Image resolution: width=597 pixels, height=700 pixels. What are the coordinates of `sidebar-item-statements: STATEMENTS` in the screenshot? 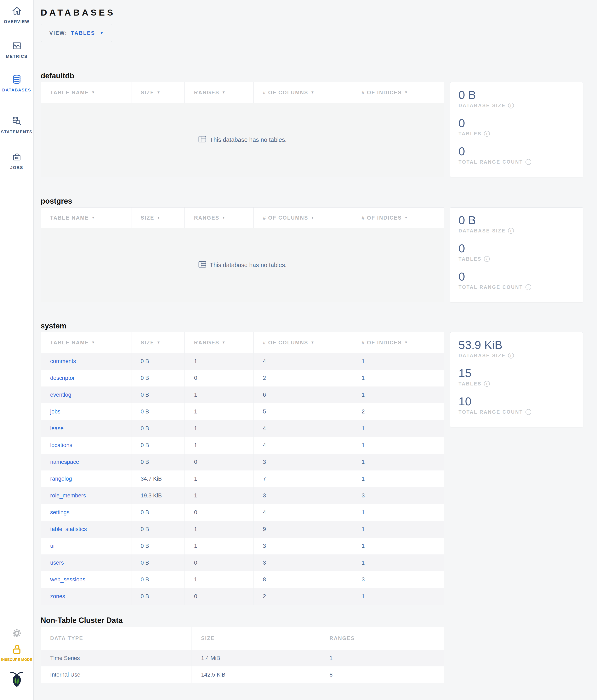 It's located at (17, 125).